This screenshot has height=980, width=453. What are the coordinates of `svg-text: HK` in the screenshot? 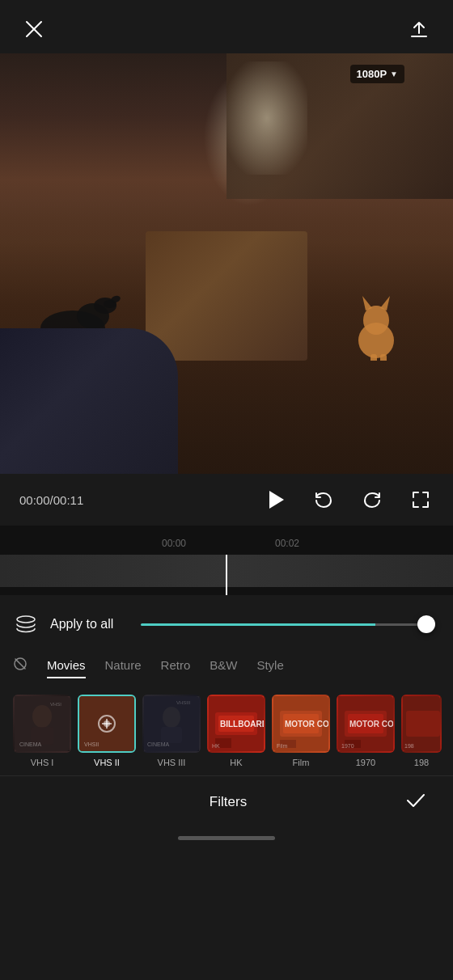 It's located at (216, 746).